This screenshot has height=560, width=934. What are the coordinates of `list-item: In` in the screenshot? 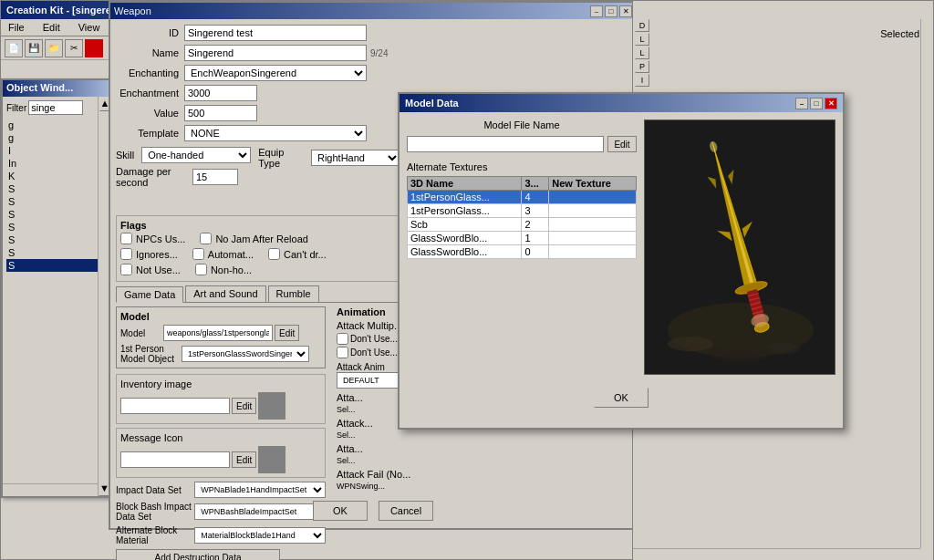 It's located at (57, 163).